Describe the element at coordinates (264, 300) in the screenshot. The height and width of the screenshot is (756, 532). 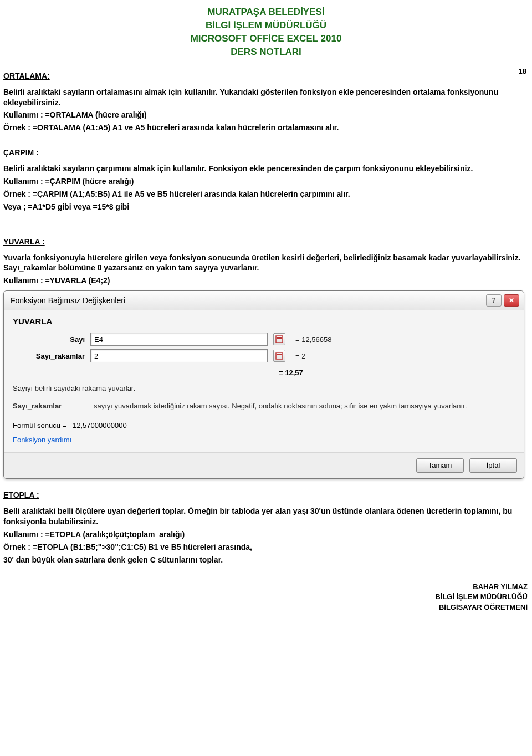
I see `dialog-titlebar: Fonksiyon Bağımsız Değişkenleri ? ✕` at that location.